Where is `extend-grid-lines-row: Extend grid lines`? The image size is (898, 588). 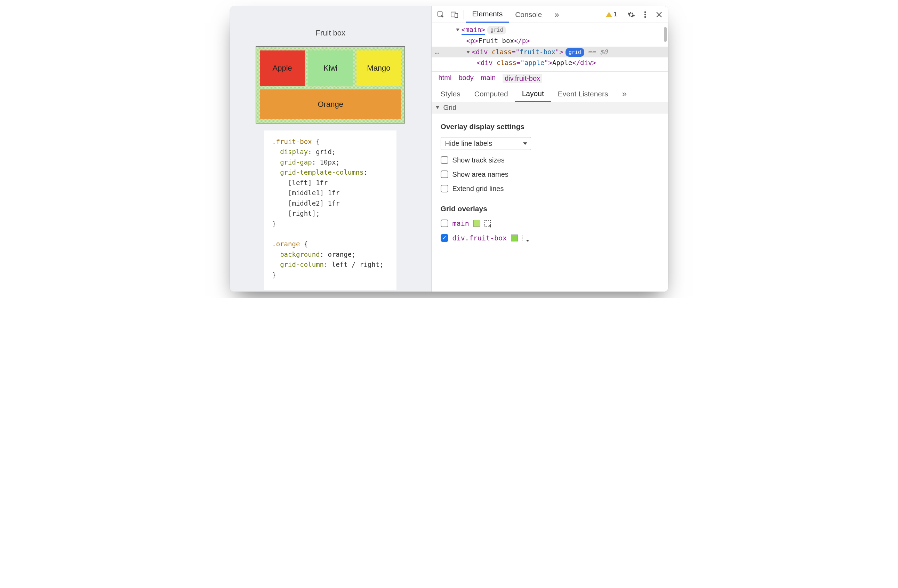 extend-grid-lines-row: Extend grid lines is located at coordinates (550, 189).